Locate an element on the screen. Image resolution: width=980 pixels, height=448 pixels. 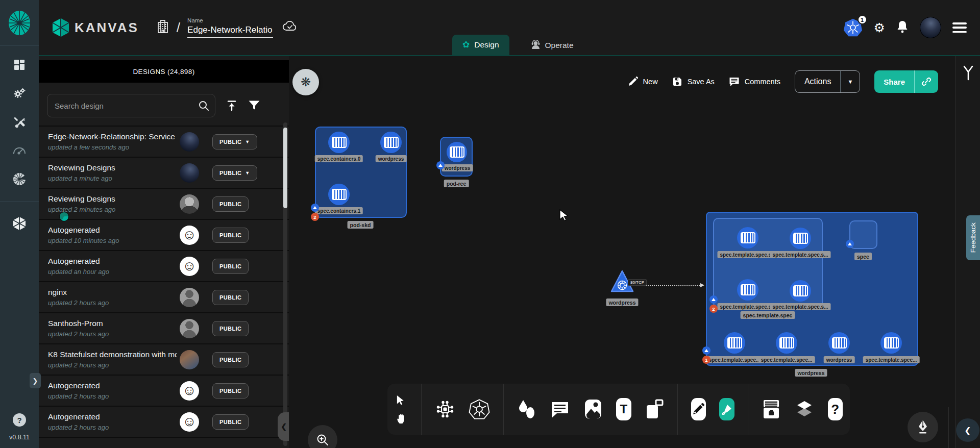
select-tool is located at coordinates (401, 400).